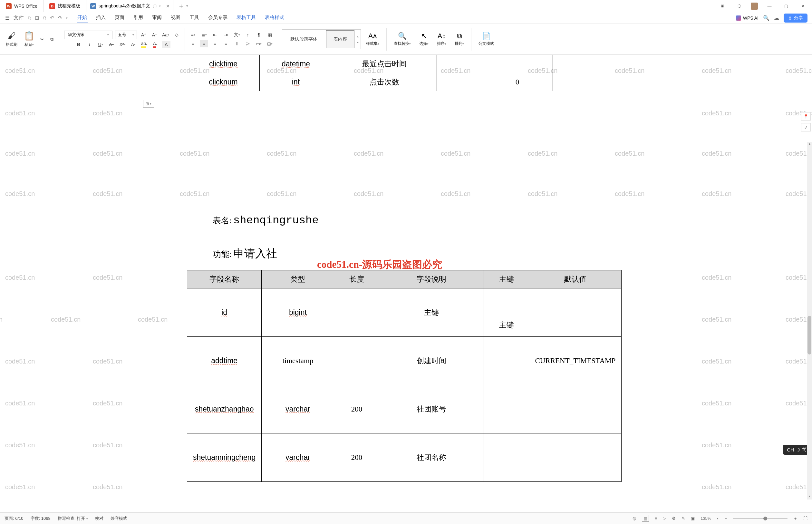  What do you see at coordinates (133, 44) in the screenshot?
I see `text-effects-button: A▾` at bounding box center [133, 44].